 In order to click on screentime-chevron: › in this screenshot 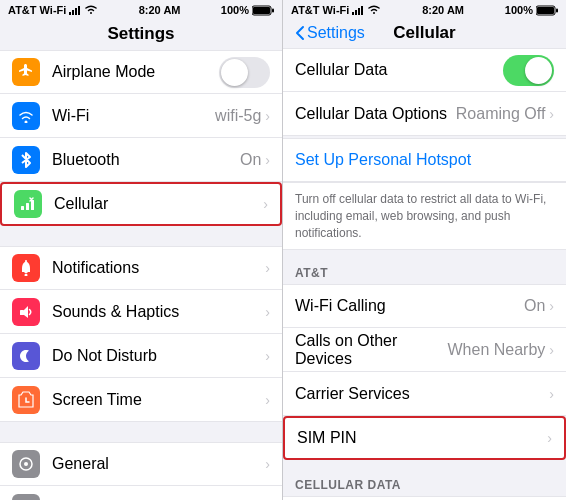, I will do `click(268, 400)`.